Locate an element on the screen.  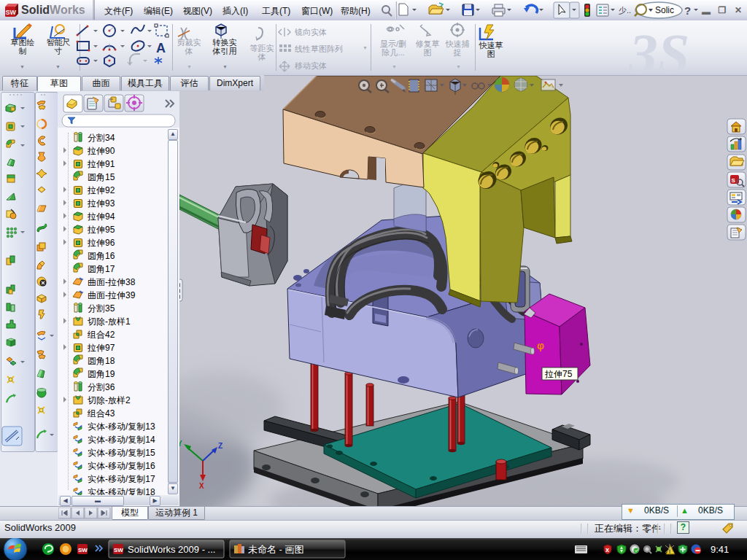
svg-text: Z is located at coordinates (220, 446).